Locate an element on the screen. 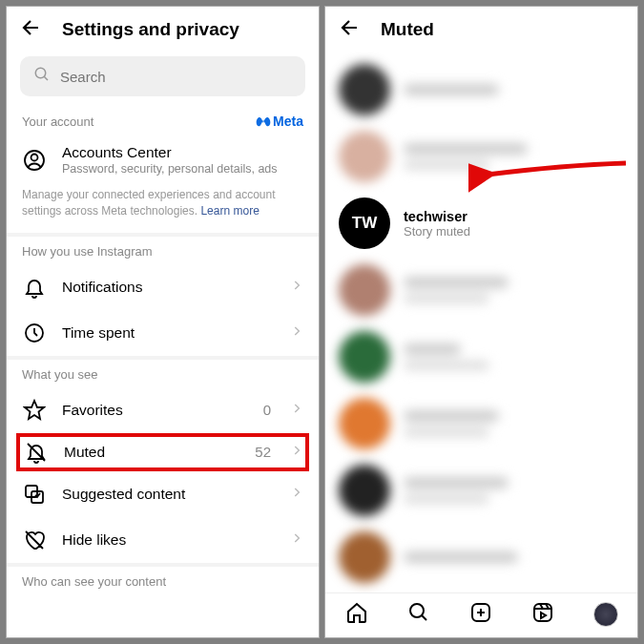 The width and height of the screenshot is (644, 644). nav-profile-avatar is located at coordinates (606, 614).